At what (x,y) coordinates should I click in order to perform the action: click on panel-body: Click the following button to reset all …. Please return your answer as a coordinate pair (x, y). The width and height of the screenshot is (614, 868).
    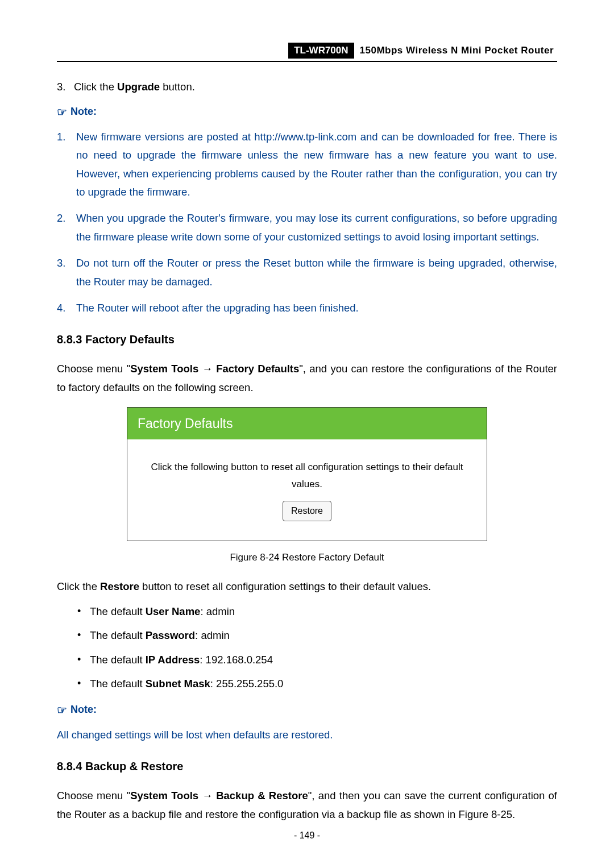
    Looking at the image, I should click on (307, 490).